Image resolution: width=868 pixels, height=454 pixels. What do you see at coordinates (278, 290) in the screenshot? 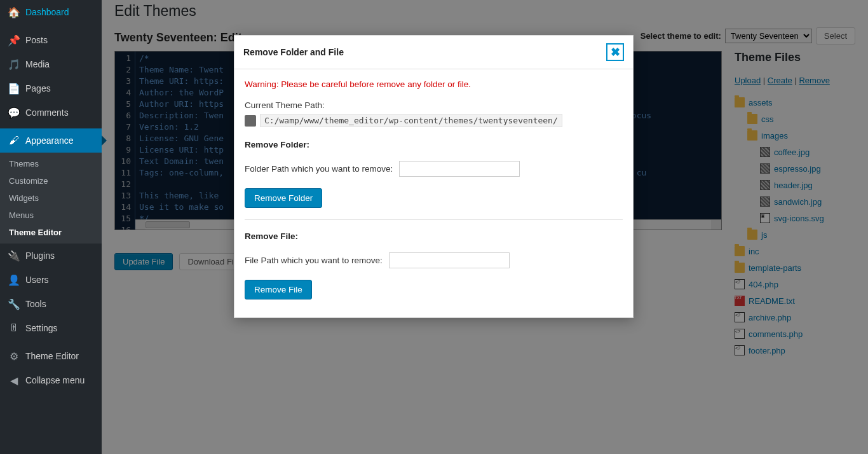
I see `remove-file-button: Remove File` at bounding box center [278, 290].